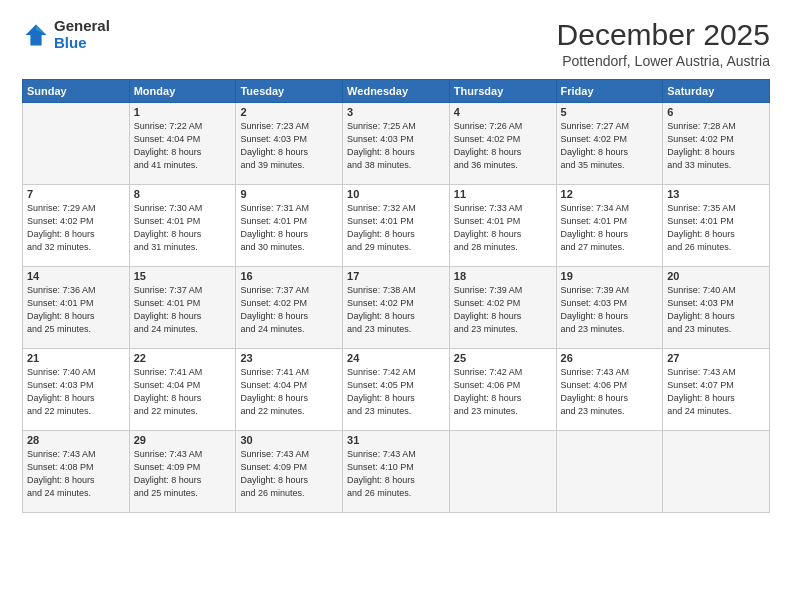 This screenshot has height=612, width=792. What do you see at coordinates (396, 144) in the screenshot?
I see `calendar-week-row: 1Sunrise: 7:22 AM Sunset: 4:04 PM Daylig…` at bounding box center [396, 144].